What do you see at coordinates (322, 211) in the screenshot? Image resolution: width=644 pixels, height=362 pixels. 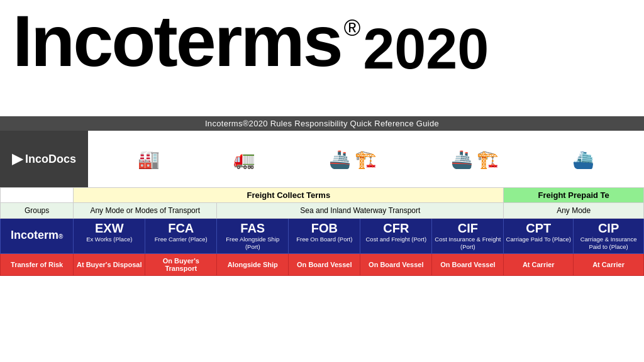 I see `groups-row: Groups Any Mode or Modes of Transport Se…` at bounding box center [322, 211].